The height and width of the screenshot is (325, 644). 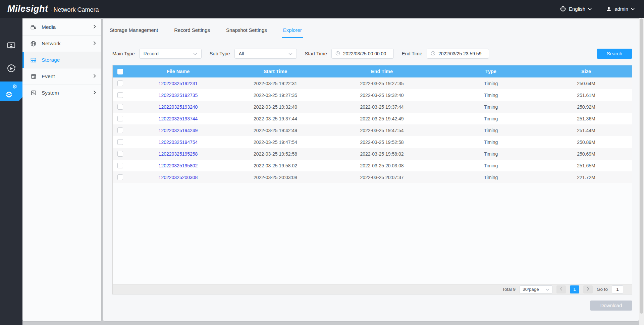 I want to click on scrollbar-thumb, so click(x=641, y=166).